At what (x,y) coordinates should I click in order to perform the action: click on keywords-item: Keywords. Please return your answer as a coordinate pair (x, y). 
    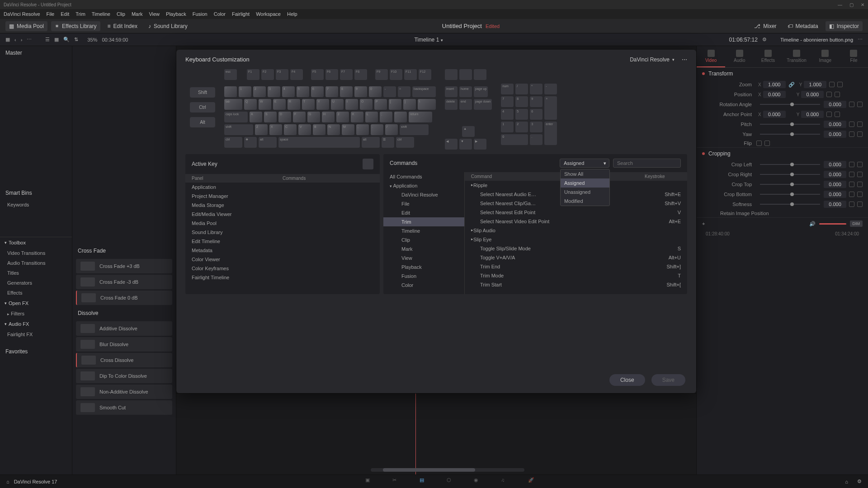
    Looking at the image, I should click on (36, 205).